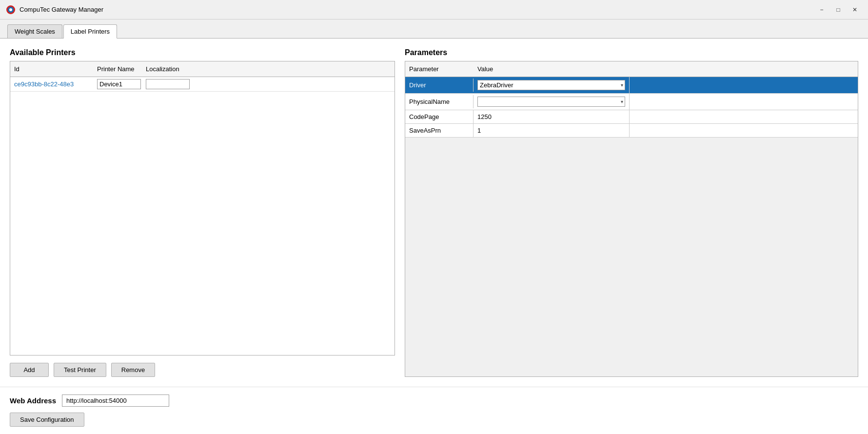 Image resolution: width=868 pixels, height=434 pixels. I want to click on add-button: Add, so click(29, 370).